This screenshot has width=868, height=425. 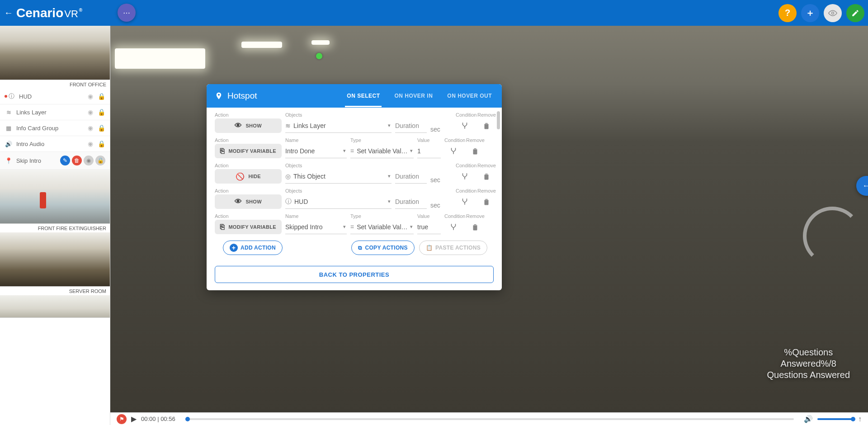 I want to click on timeline-track, so click(x=490, y=419).